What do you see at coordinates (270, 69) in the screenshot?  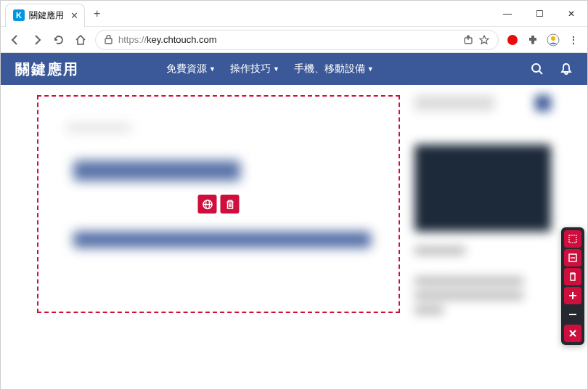 I see `nav-menu: 免費資源▼ 操作技巧▼ 手機、移動設備▼` at bounding box center [270, 69].